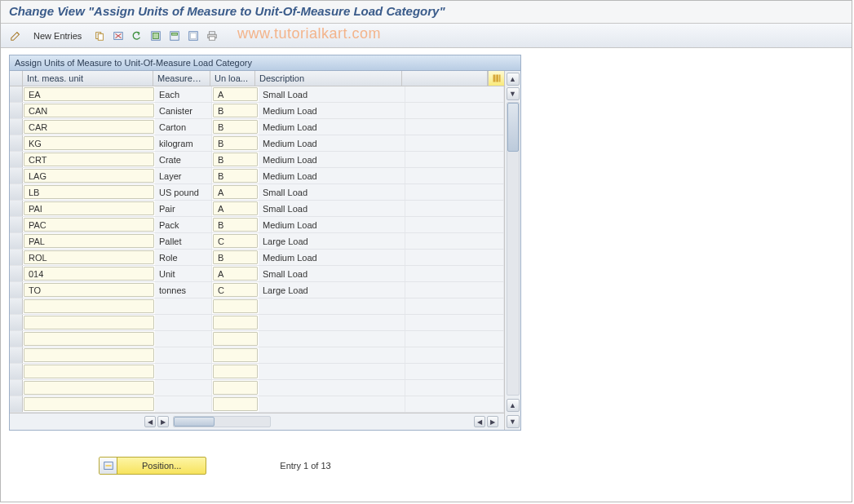 This screenshot has width=854, height=504. I want to click on cell-measurement: Crate, so click(184, 160).